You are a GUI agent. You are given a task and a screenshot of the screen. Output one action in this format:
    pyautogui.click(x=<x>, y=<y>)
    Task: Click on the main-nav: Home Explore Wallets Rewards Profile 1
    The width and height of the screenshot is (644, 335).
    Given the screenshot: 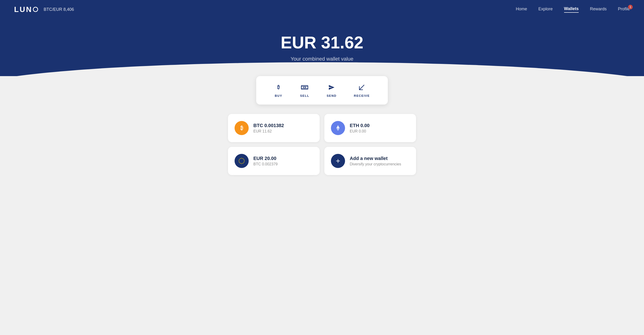 What is the action you would take?
    pyautogui.click(x=573, y=9)
    